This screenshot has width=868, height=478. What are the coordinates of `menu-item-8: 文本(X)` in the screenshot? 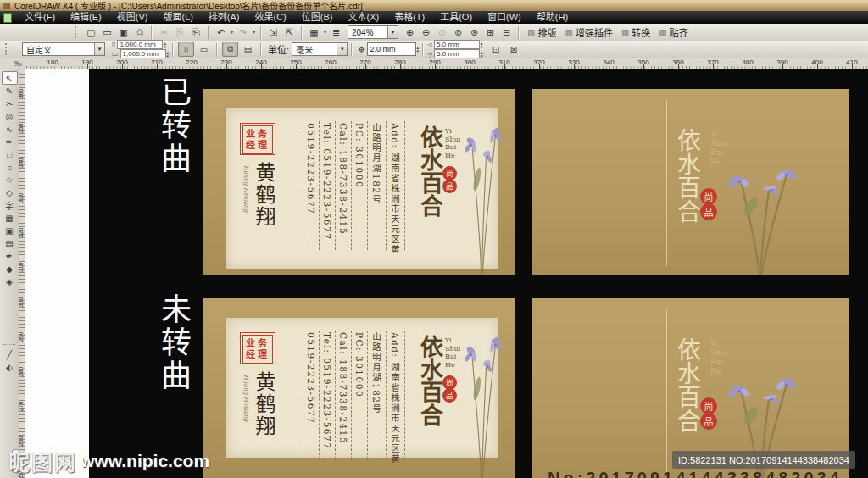 It's located at (363, 17).